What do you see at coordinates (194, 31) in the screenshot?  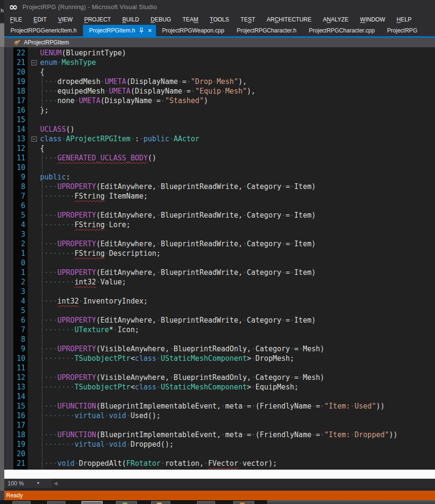 I see `tab-projectrpgweapon.cpp: ProjectRPGWeapon.cpp` at bounding box center [194, 31].